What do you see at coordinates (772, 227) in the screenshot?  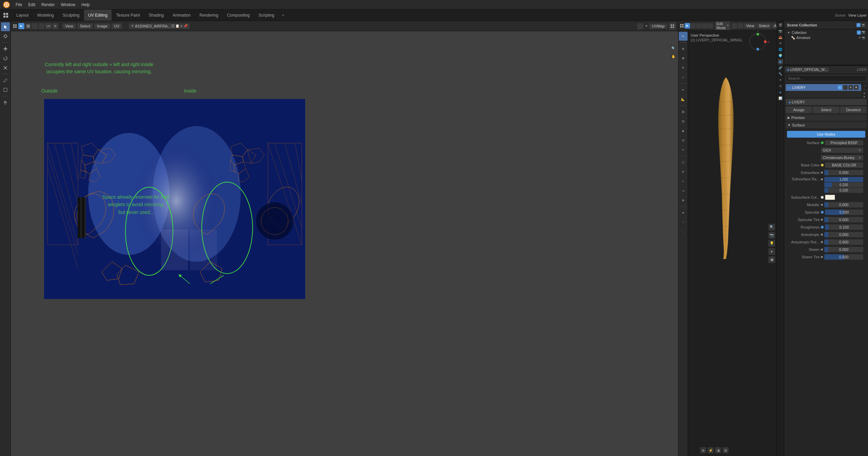 I see `vp-zoom-icon: 🔍` at bounding box center [772, 227].